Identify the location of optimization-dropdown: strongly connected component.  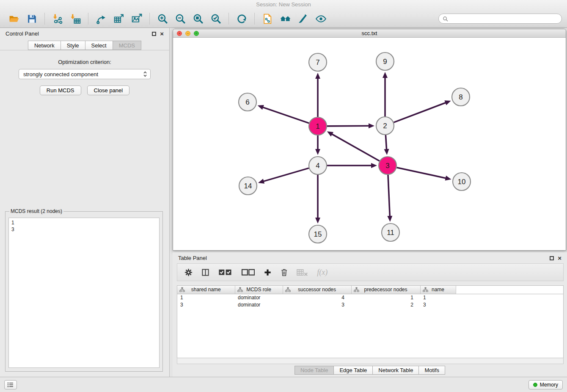
(85, 74).